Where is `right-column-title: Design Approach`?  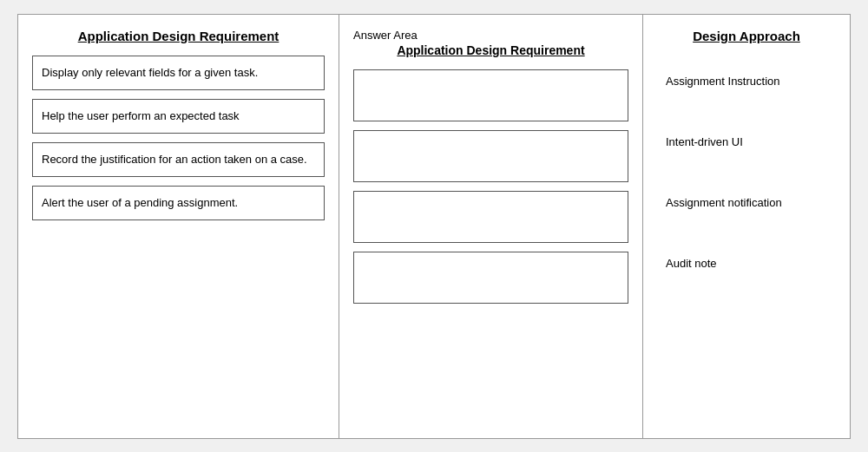 right-column-title: Design Approach is located at coordinates (746, 36).